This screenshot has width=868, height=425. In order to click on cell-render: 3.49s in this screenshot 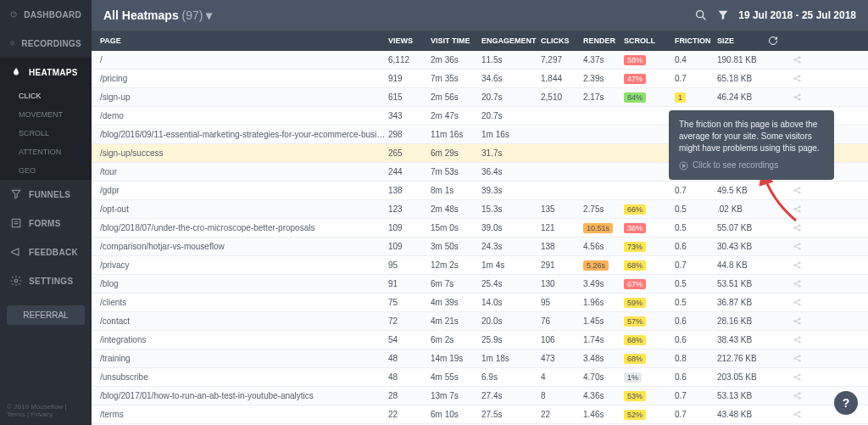, I will do `click(604, 283)`.